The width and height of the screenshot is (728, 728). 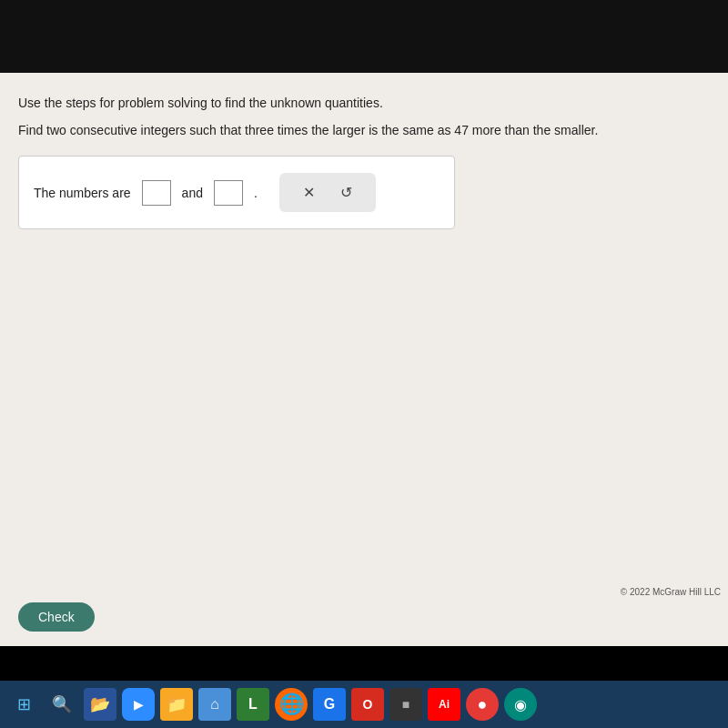 What do you see at coordinates (482, 704) in the screenshot?
I see `red-o-icon: ●` at bounding box center [482, 704].